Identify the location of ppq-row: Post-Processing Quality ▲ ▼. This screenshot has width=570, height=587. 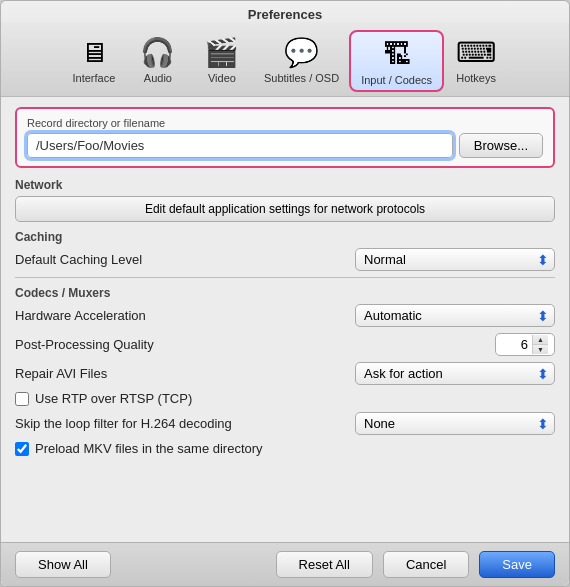
(285, 344).